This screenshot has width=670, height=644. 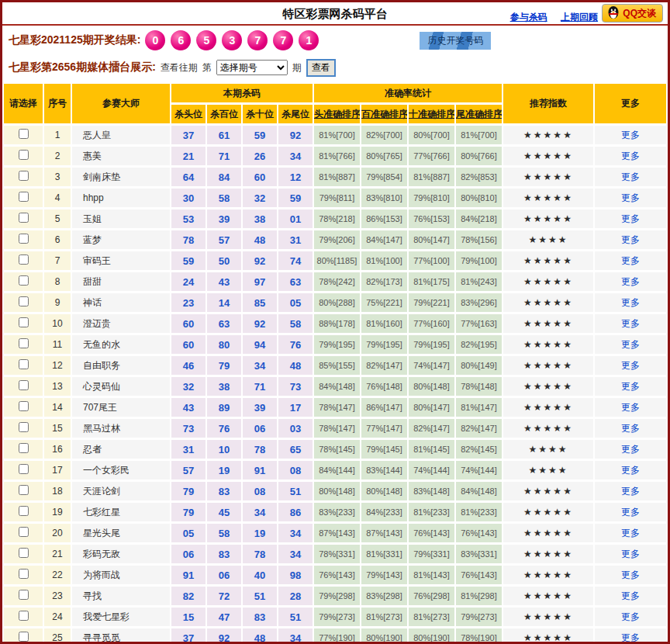 What do you see at coordinates (385, 617) in the screenshot?
I see `accuracy-stat: 81%[273]` at bounding box center [385, 617].